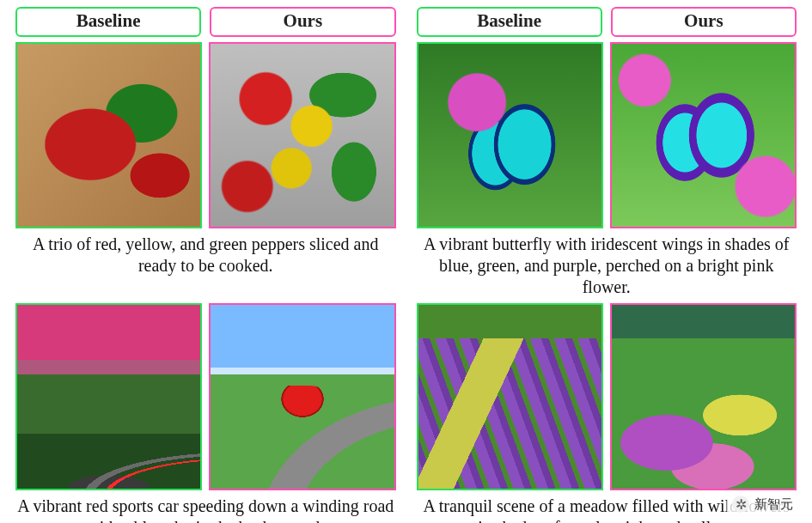  Describe the element at coordinates (510, 397) in the screenshot. I see `image-baseline-meadow` at that location.